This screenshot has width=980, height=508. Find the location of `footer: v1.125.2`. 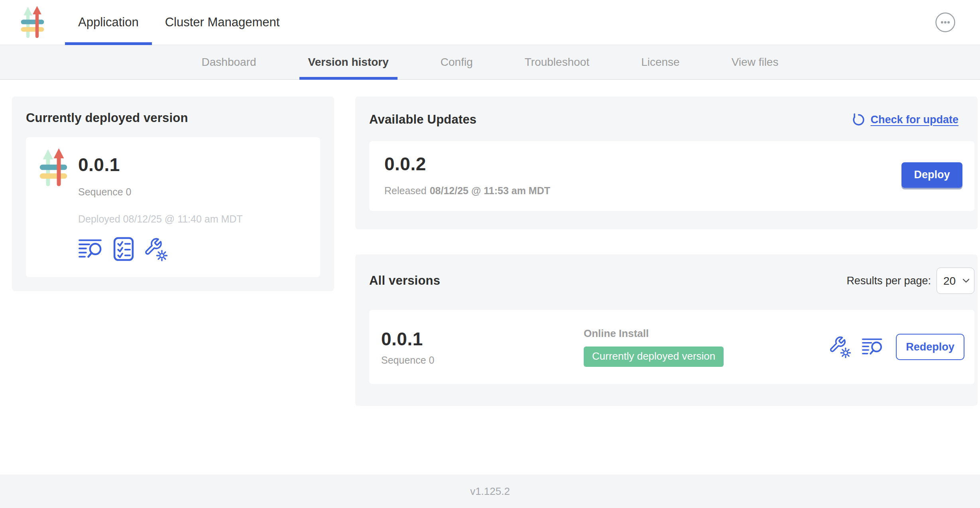

footer: v1.125.2 is located at coordinates (490, 491).